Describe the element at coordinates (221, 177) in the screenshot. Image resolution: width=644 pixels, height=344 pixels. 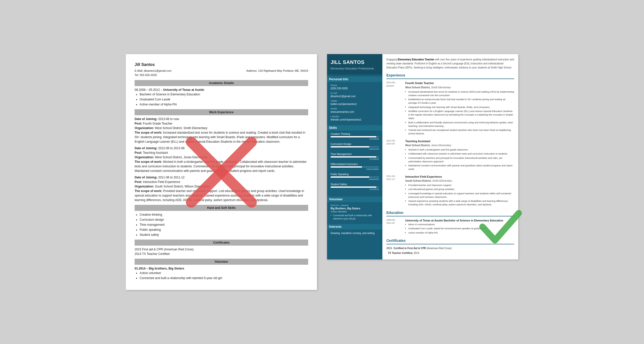
I see `plain-work3-dates: Date of Joining: 2011-08 to 2011-12` at that location.